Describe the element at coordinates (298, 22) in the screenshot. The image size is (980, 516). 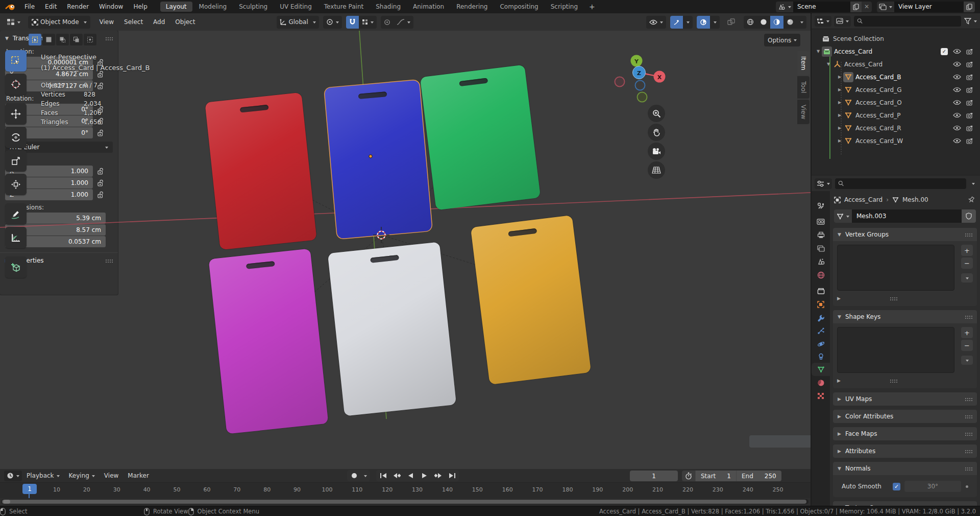
I see `transform-orientation-dropdown: Global` at that location.